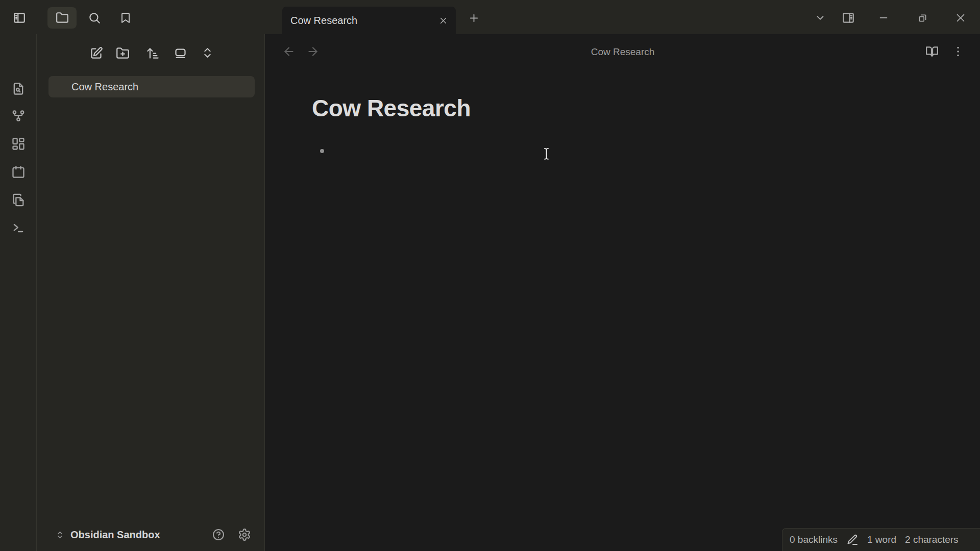 The height and width of the screenshot is (551, 980). Describe the element at coordinates (391, 108) in the screenshot. I see `note-inline-title: Cow Research` at that location.